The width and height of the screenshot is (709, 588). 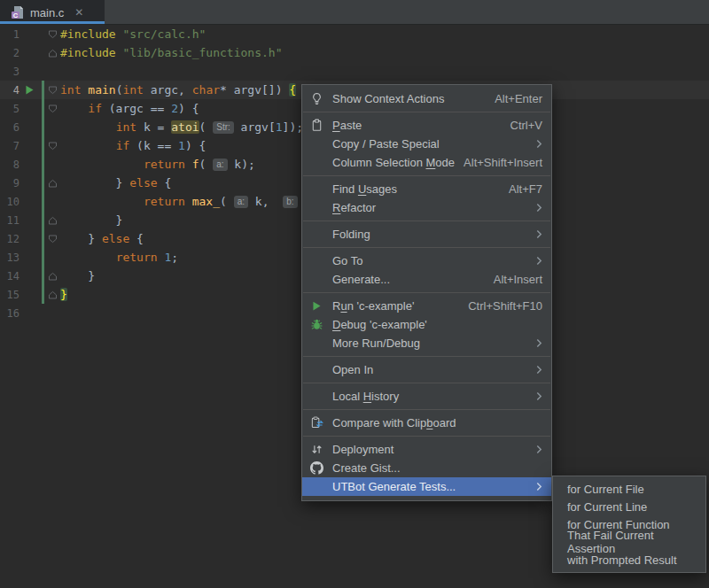 What do you see at coordinates (16, 16) in the screenshot?
I see `svg-text: C` at bounding box center [16, 16].